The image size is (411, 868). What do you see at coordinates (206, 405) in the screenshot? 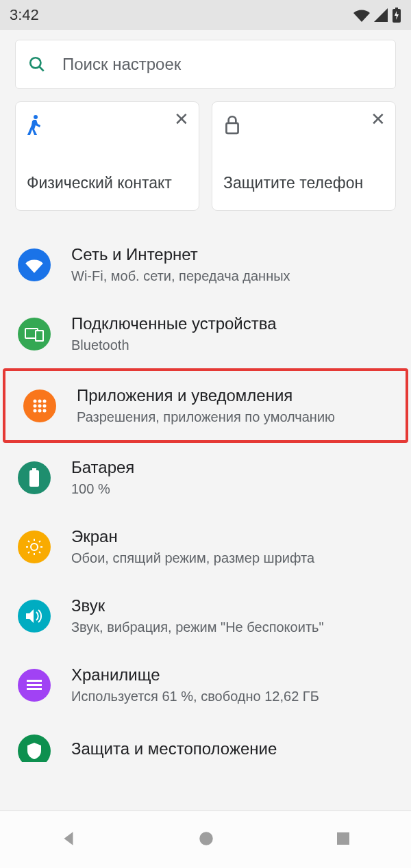
I see `highlighted-row: Приложения и уведомления Разрешения, при…` at bounding box center [206, 405].